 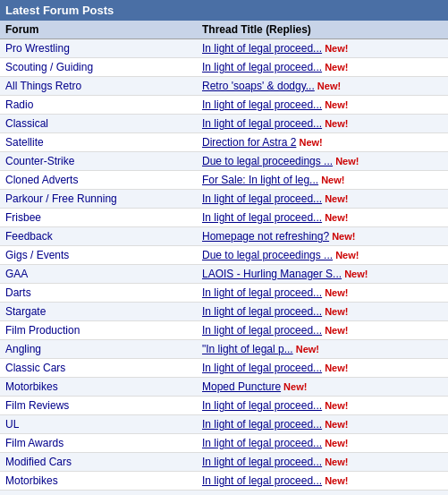 I want to click on thread-link: "In light of legal p..., so click(x=248, y=349).